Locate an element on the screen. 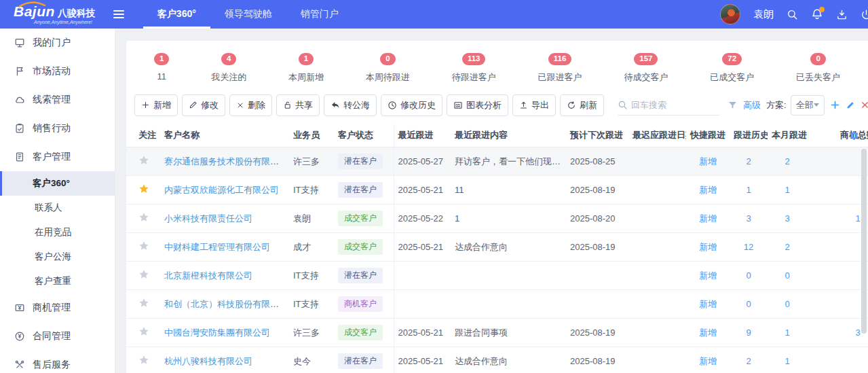 Image resolution: width=868 pixels, height=373 pixels. stat-待成交客户: 157待成交客户 is located at coordinates (646, 68).